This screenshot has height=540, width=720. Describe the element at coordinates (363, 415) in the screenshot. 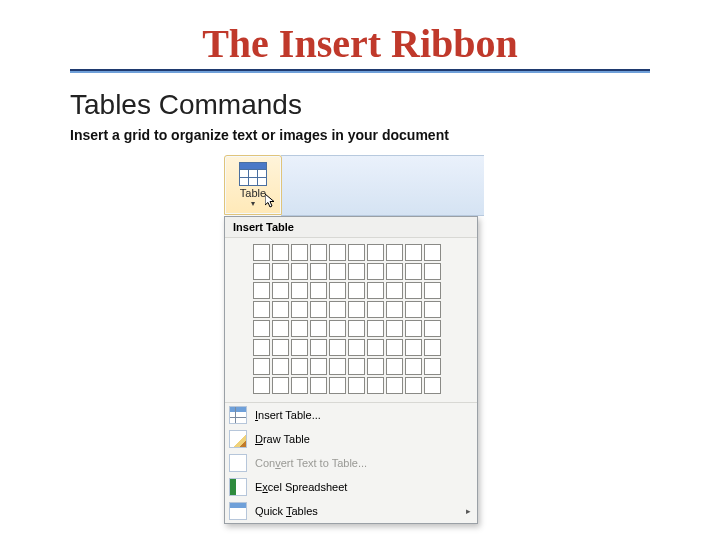

I see `menu-item-label: Insert Table...` at that location.